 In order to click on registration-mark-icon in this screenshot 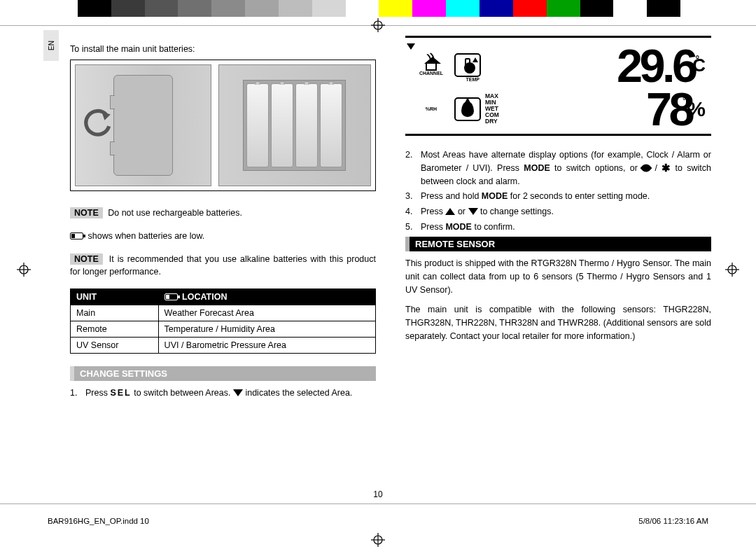, I will do `click(378, 540)`.